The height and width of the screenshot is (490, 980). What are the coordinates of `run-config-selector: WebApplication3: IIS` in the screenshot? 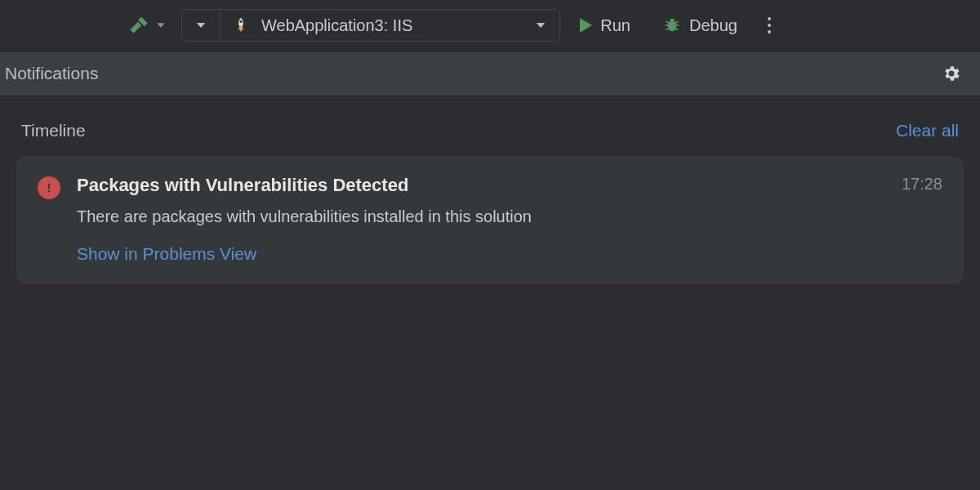 It's located at (371, 25).